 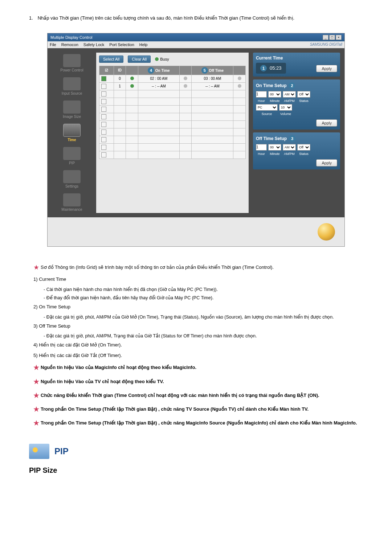 I want to click on off-ampm-select: AM, so click(x=289, y=147).